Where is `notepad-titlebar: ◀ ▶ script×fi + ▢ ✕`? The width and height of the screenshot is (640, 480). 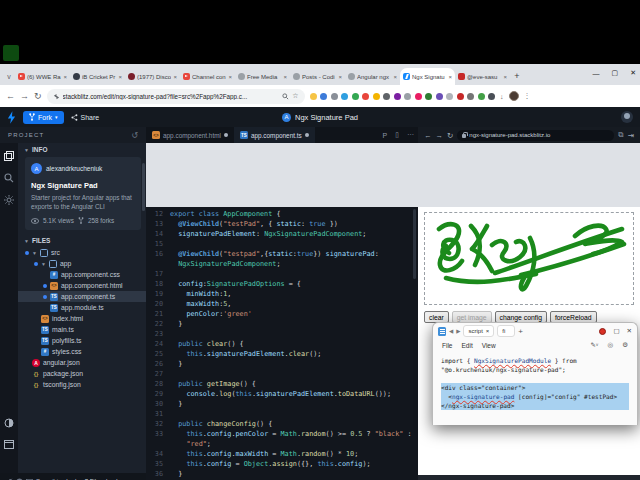 notepad-titlebar: ◀ ▶ script×fi + ▢ ✕ is located at coordinates (535, 331).